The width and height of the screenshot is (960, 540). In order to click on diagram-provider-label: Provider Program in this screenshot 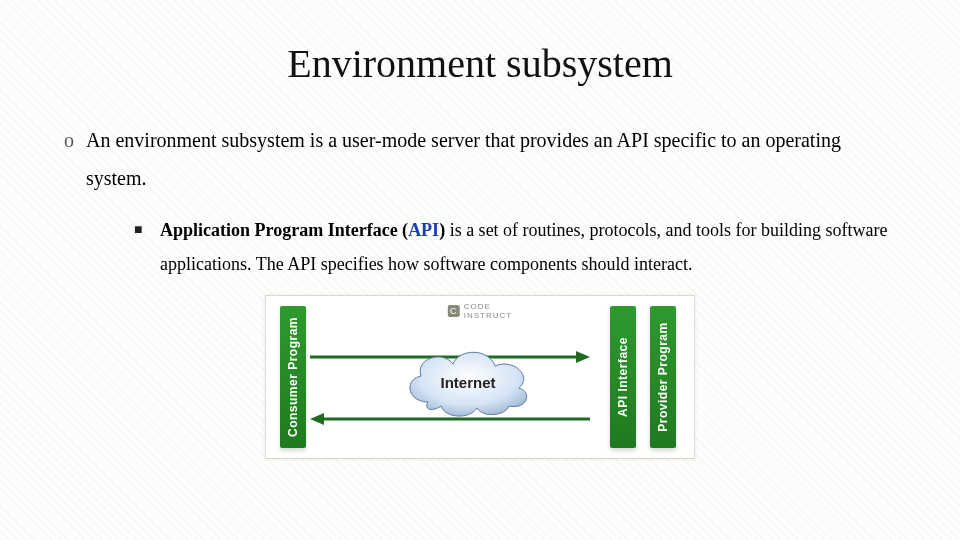, I will do `click(663, 378)`.